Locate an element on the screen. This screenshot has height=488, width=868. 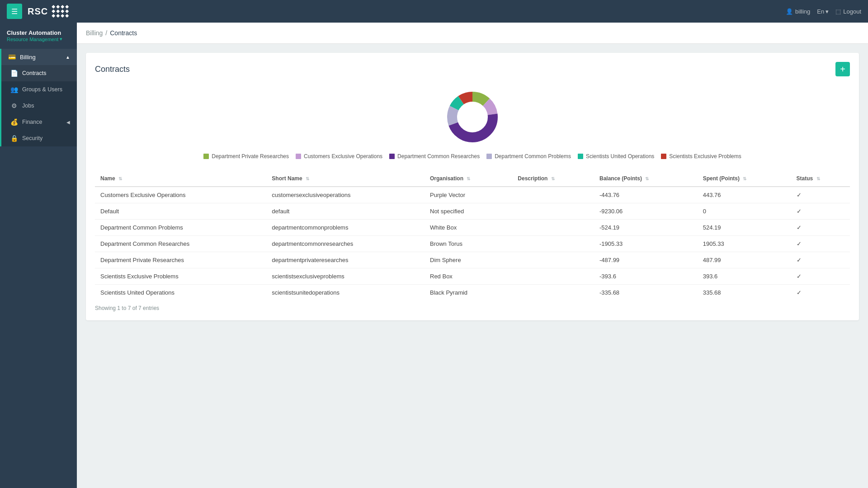
cell-balance: -9230.06 is located at coordinates (646, 211).